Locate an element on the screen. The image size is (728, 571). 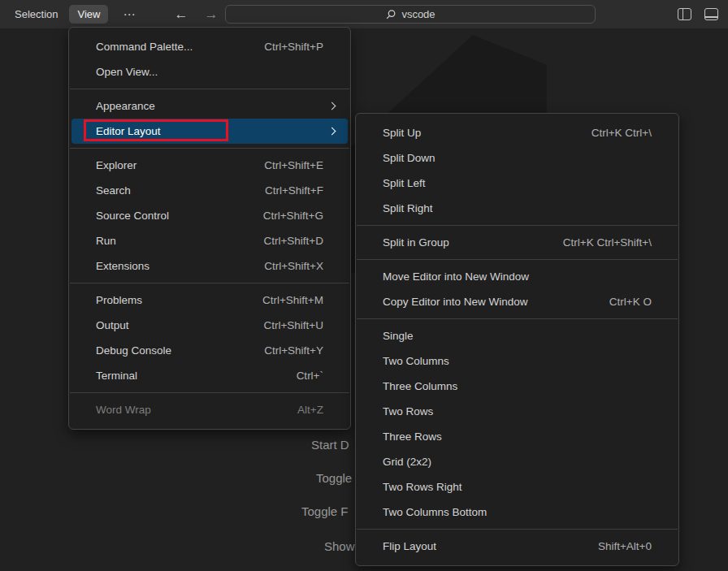
menu-item-label: Two Columns Bottom is located at coordinates (435, 512).